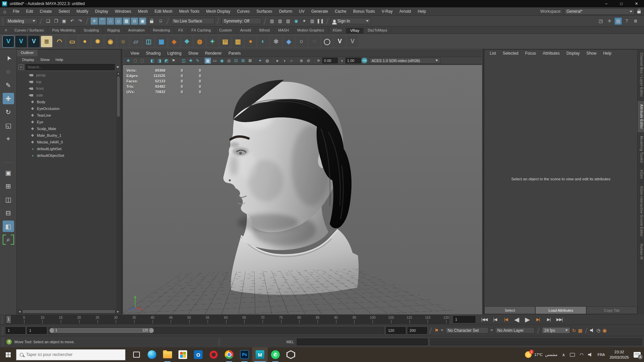 The width and height of the screenshot is (644, 362). I want to click on outliner-item-eyeocclusion: ❖EyeOcclusion, so click(66, 109).